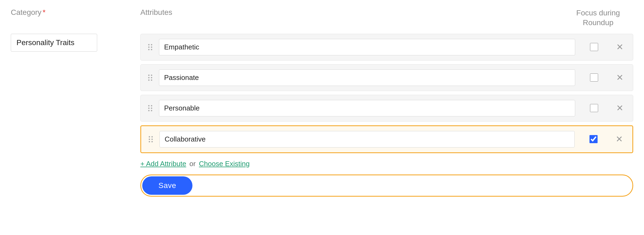 Image resolution: width=644 pixels, height=235 pixels. I want to click on category-input, so click(54, 43).